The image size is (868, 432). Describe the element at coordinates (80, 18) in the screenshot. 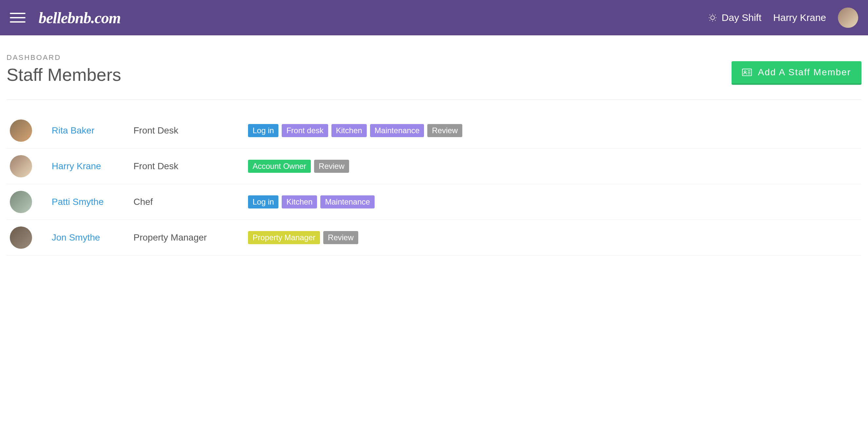

I see `logo: bellebnb.com` at that location.